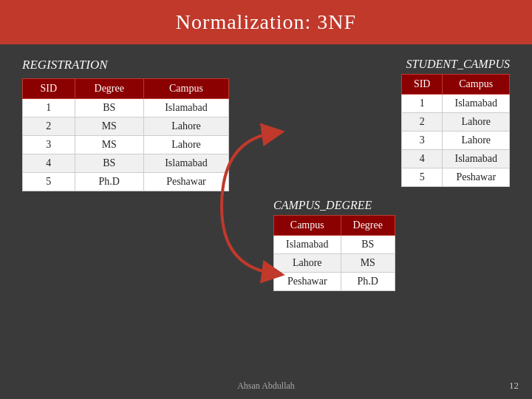 The height and width of the screenshot is (399, 532). Describe the element at coordinates (455, 140) in the screenshot. I see `table-row: 3Lahore` at that location.